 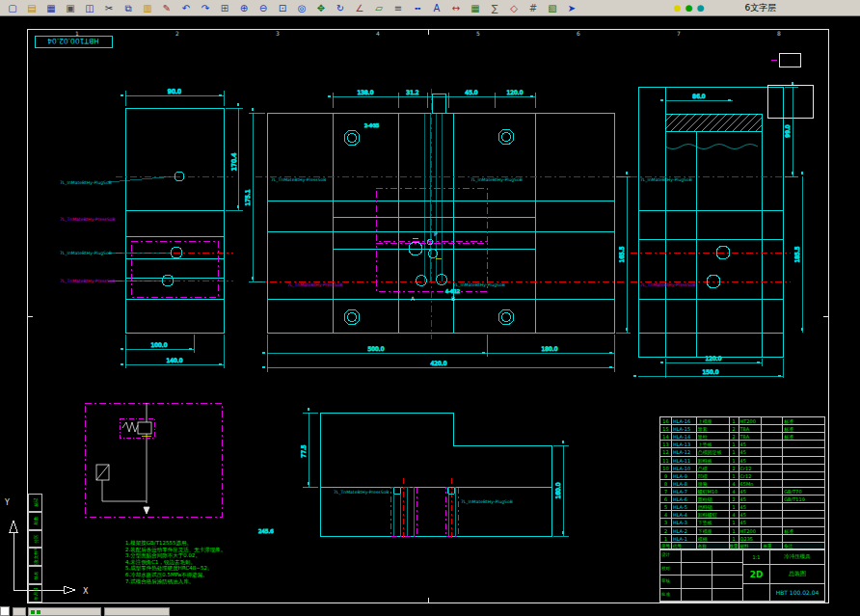 What do you see at coordinates (35, 540) in the screenshot?
I see `revision-strip-cell: 分区` at bounding box center [35, 540].